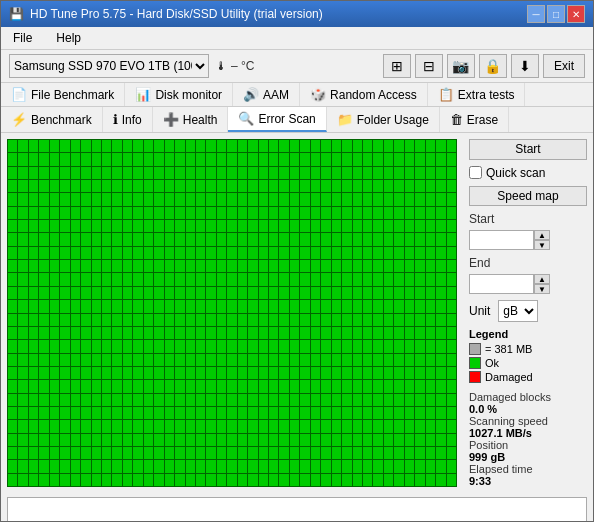  Describe the element at coordinates (277, 120) in the screenshot. I see `tab-error-scan: 🔍 Error Scan` at that location.